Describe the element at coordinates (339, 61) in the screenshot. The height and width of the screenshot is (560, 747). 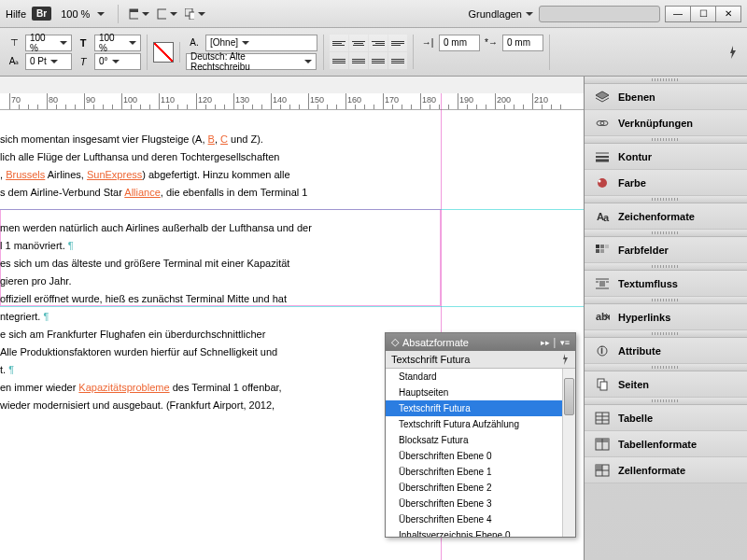
I see `justify-left-button` at that location.